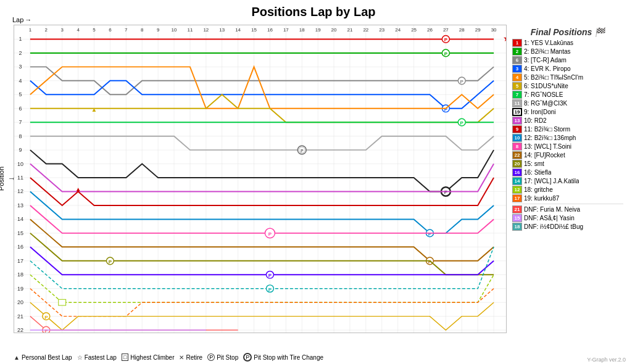  What do you see at coordinates (517, 227) in the screenshot?
I see `legend-color-box: 18` at bounding box center [517, 227].